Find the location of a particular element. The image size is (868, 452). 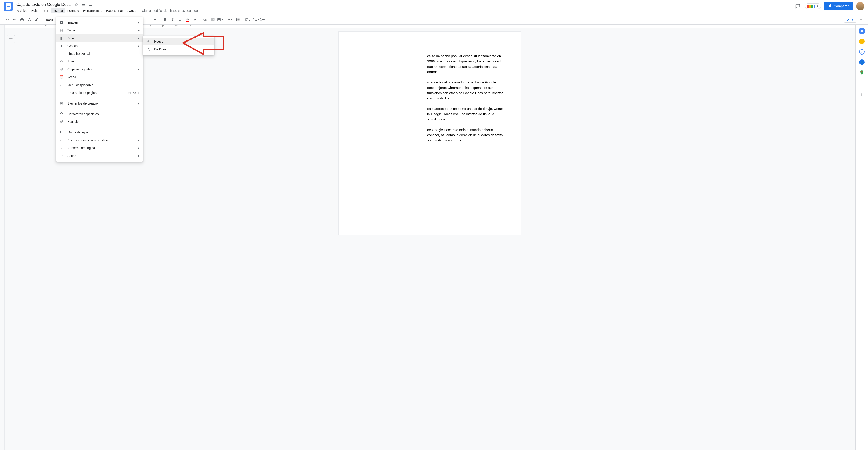

menu-item-encabezados-y-pies-de-página: ▭Encabezados y pies de página▶ is located at coordinates (99, 140).